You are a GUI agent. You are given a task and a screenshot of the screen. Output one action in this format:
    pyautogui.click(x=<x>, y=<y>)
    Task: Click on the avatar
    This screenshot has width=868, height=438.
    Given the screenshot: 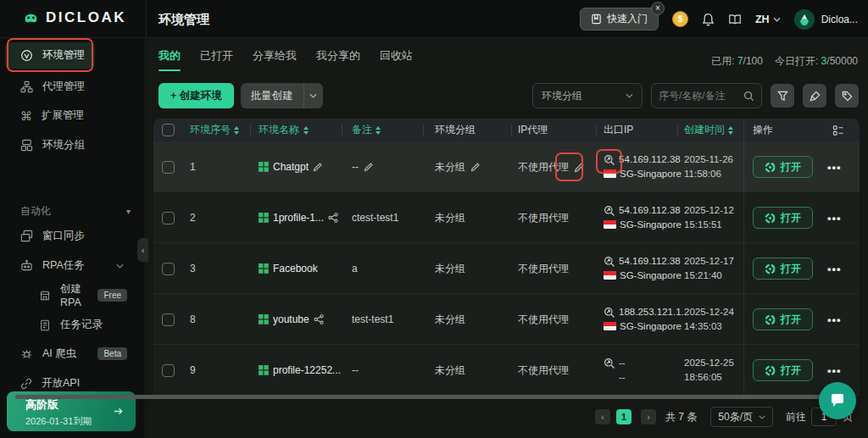 What is the action you would take?
    pyautogui.click(x=804, y=19)
    